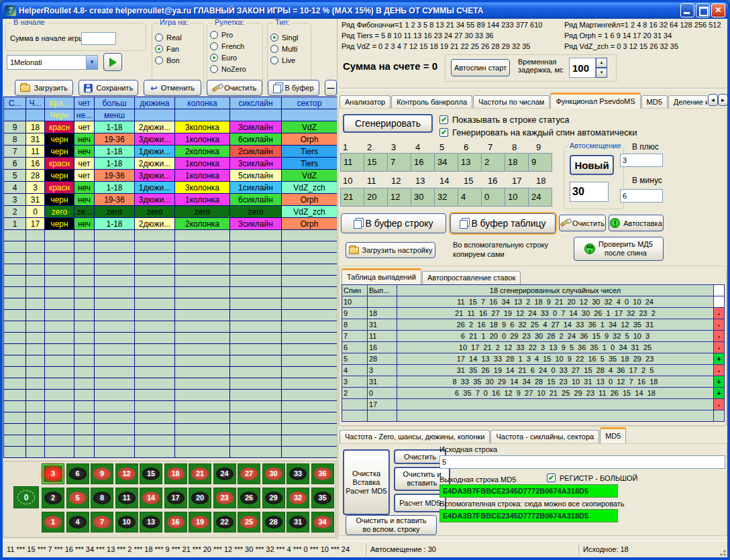 The height and width of the screenshot is (560, 730). Describe the element at coordinates (203, 103) in the screenshot. I see `history-header-cell: колонка` at that location.